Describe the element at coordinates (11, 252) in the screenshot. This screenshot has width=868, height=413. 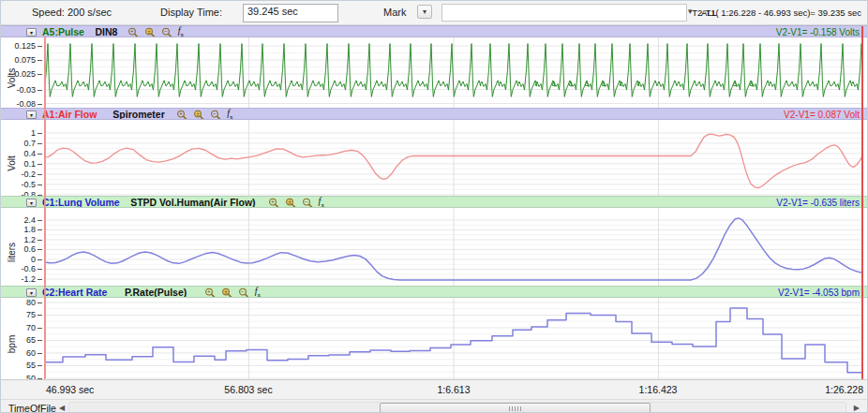
I see `y-axis-unit: liters` at that location.